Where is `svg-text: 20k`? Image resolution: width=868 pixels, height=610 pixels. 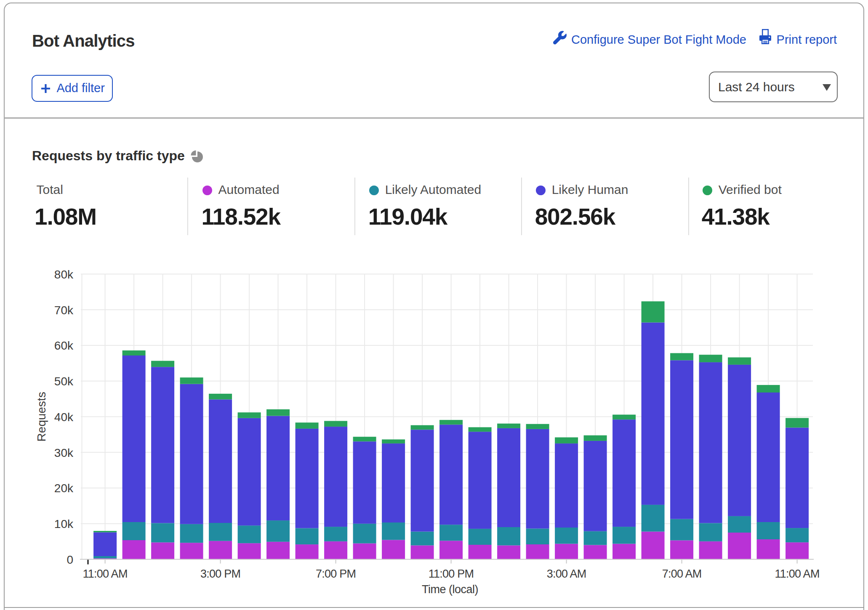
svg-text: 20k is located at coordinates (64, 488).